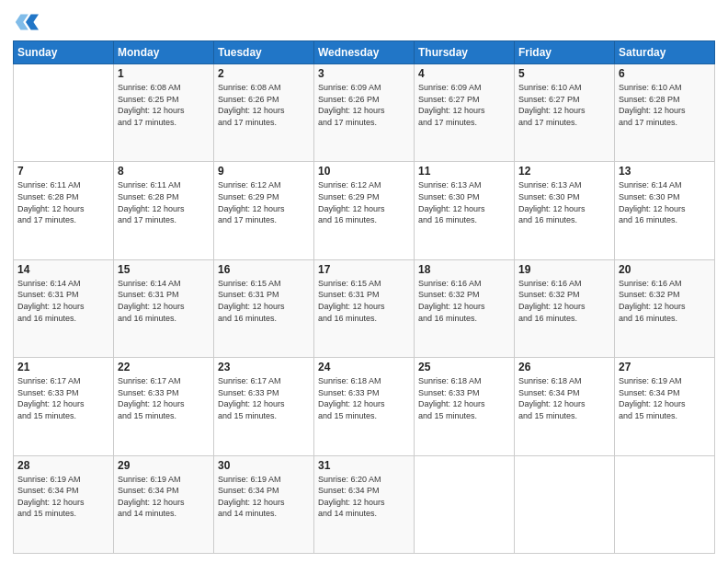 This screenshot has width=728, height=563. Describe the element at coordinates (164, 504) in the screenshot. I see `calendar-cell: 29Sunrise: 6:19 AMSunset: 6:34 PMDayligh…` at that location.